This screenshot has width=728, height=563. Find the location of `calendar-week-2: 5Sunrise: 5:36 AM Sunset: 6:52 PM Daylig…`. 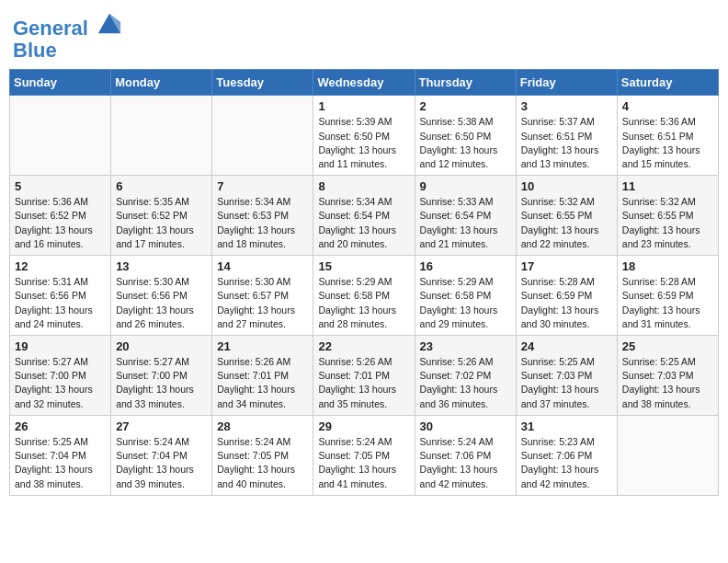

calendar-week-2: 5Sunrise: 5:36 AM Sunset: 6:52 PM Daylig… is located at coordinates (364, 215).